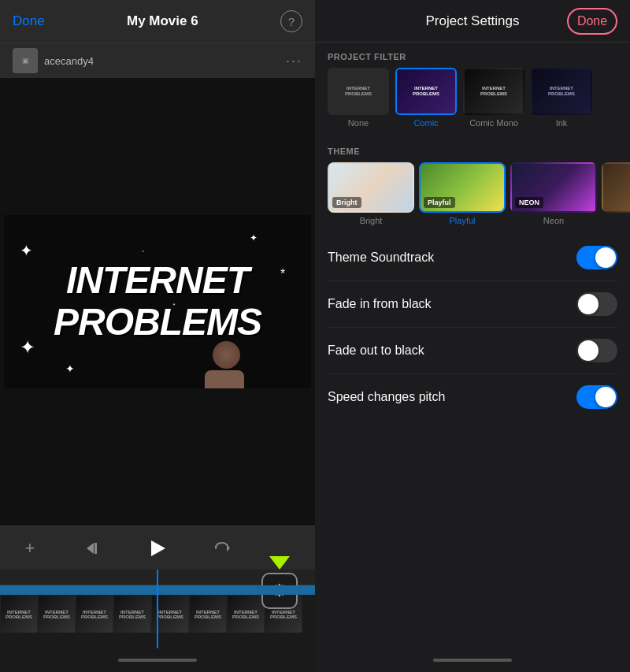 The image size is (630, 672). I want to click on add-clip-button: +, so click(30, 548).